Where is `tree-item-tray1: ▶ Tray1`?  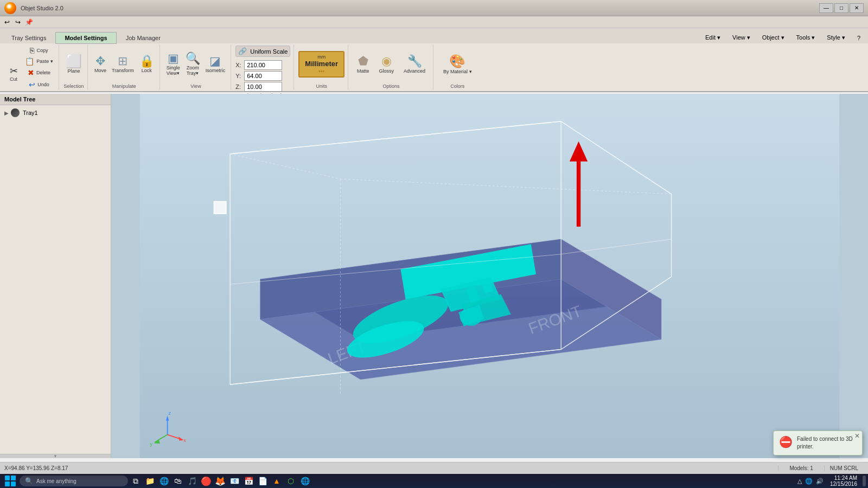
tree-item-tray1: ▶ Tray1 is located at coordinates (55, 113).